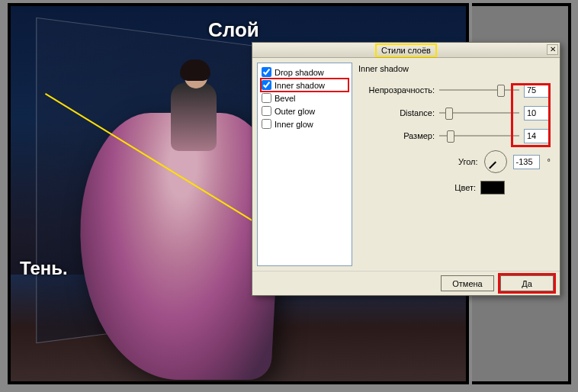 This screenshot has height=392, width=578. I want to click on effect-outer-glow: Outer glow, so click(305, 111).